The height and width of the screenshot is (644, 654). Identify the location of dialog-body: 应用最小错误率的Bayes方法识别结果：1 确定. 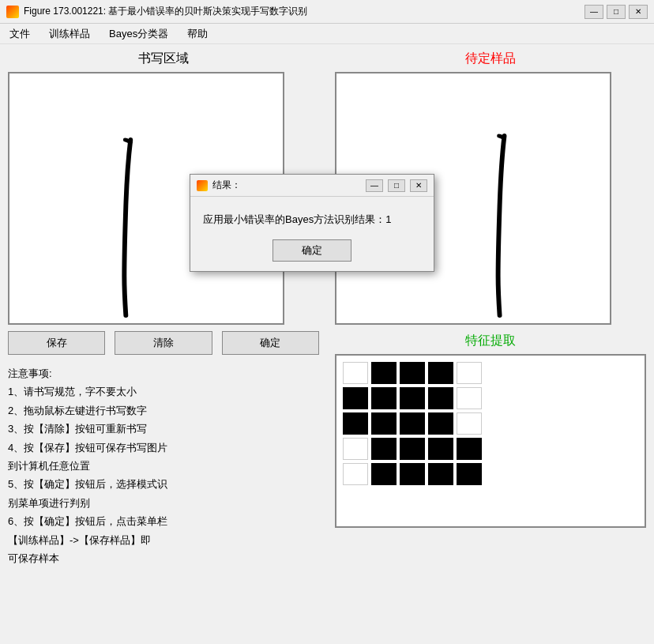
(312, 234).